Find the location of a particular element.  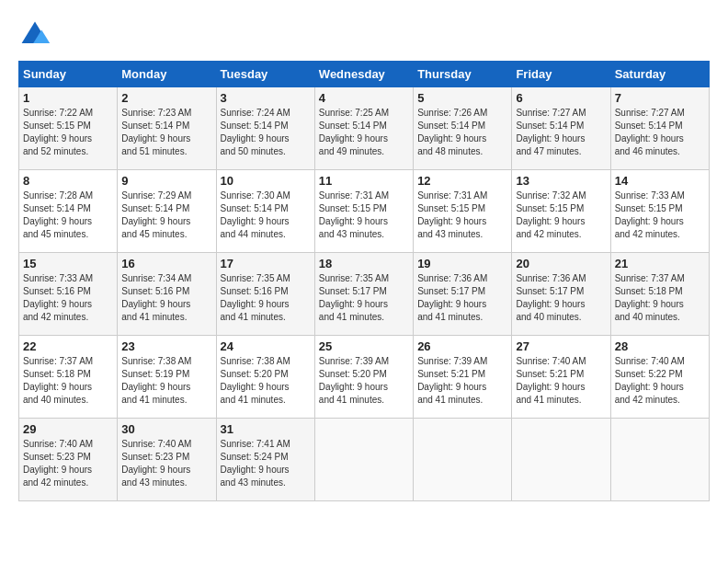

day-cell: 16 Sunrise: 7:34 AMSunset: 5:16 PMDaylig… is located at coordinates (167, 294).